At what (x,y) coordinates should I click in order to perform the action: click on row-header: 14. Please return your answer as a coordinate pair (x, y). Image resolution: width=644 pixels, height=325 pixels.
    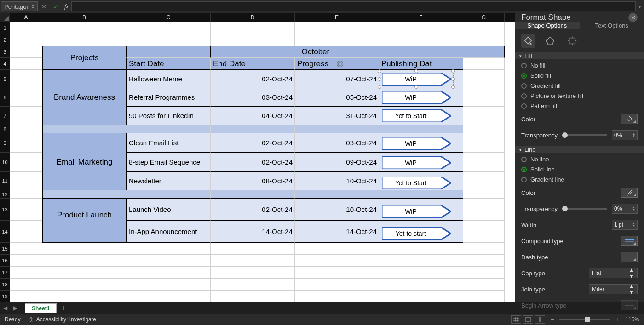
    Looking at the image, I should click on (5, 232).